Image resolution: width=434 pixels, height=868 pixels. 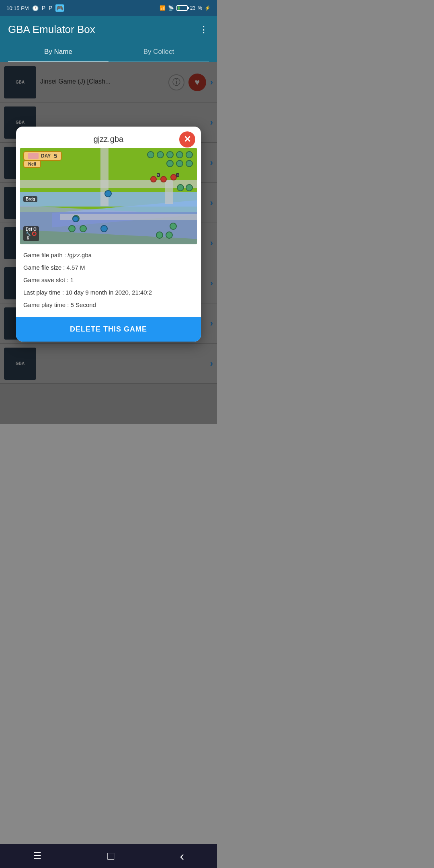 I want to click on hud-name: Nell, so click(x=32, y=164).